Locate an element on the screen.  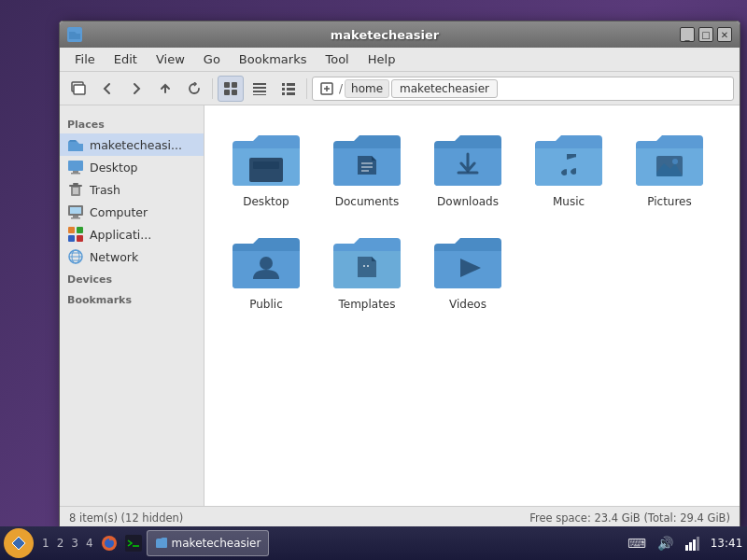
list-item: Templates is located at coordinates (367, 271).